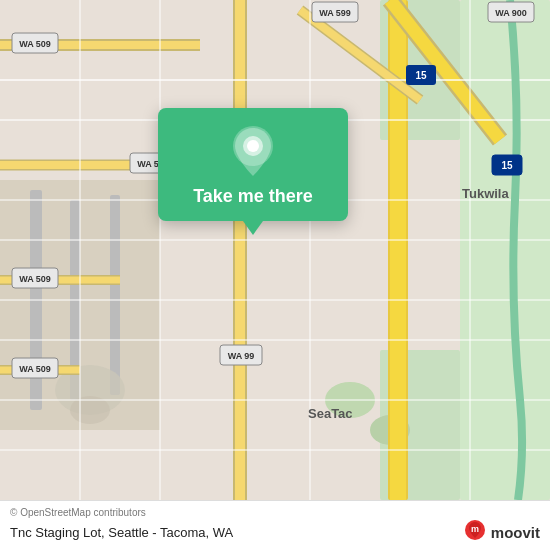  What do you see at coordinates (122, 532) in the screenshot?
I see `location-text: Tnc Staging Lot, Seattle - Tacoma, WA` at bounding box center [122, 532].